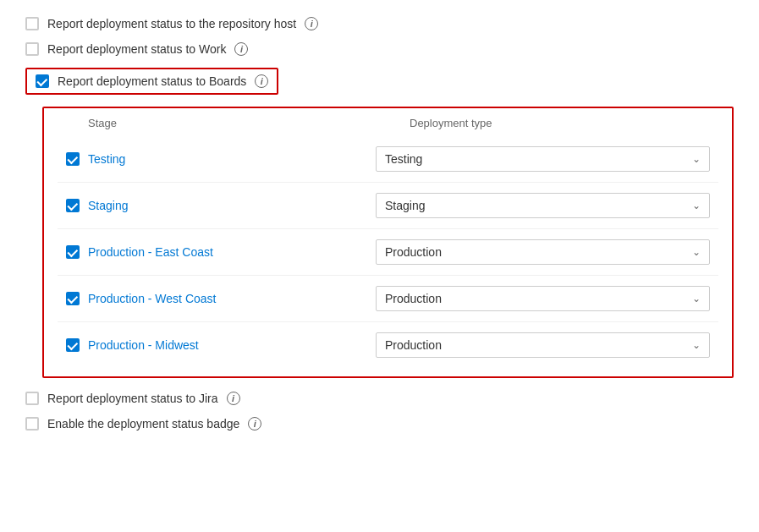  I want to click on badge-label: Enable the deployment status badge, so click(144, 424).